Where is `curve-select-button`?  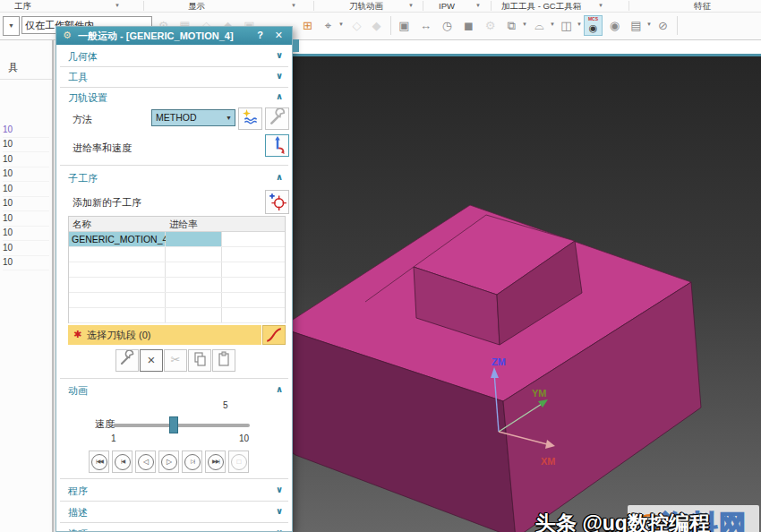 curve-select-button is located at coordinates (274, 335).